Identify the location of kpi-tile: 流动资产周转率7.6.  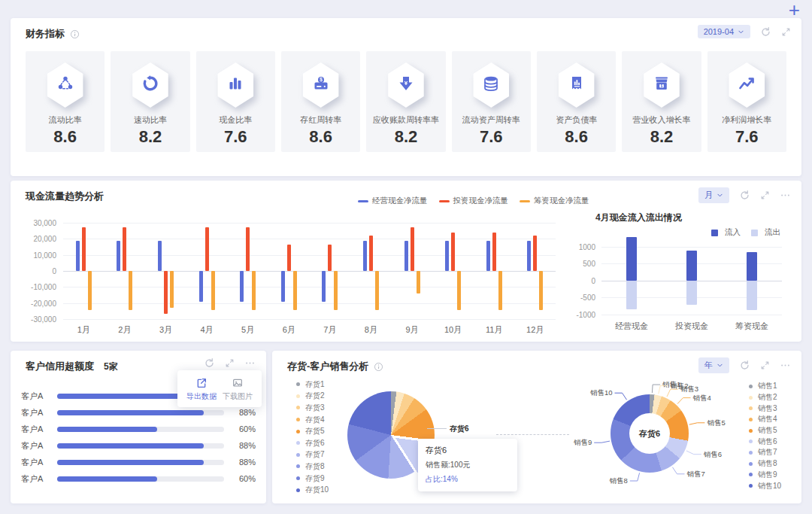
(492, 102).